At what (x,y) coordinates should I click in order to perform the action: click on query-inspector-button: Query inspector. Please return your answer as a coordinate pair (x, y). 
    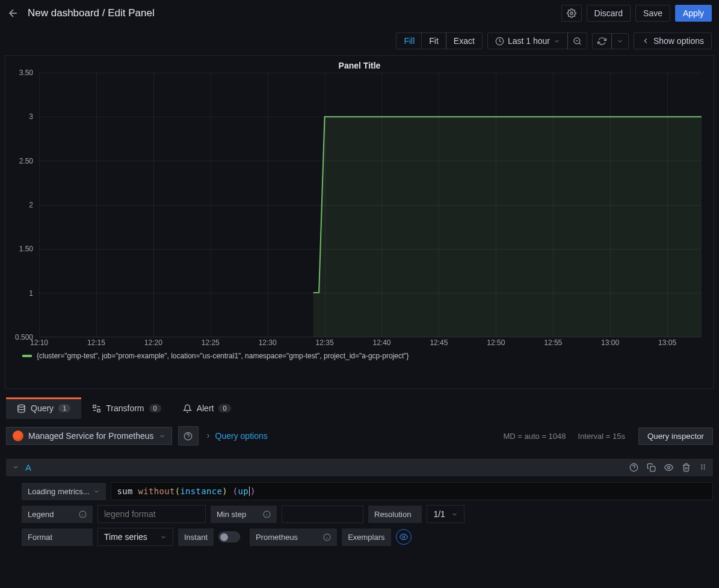
    Looking at the image, I should click on (676, 436).